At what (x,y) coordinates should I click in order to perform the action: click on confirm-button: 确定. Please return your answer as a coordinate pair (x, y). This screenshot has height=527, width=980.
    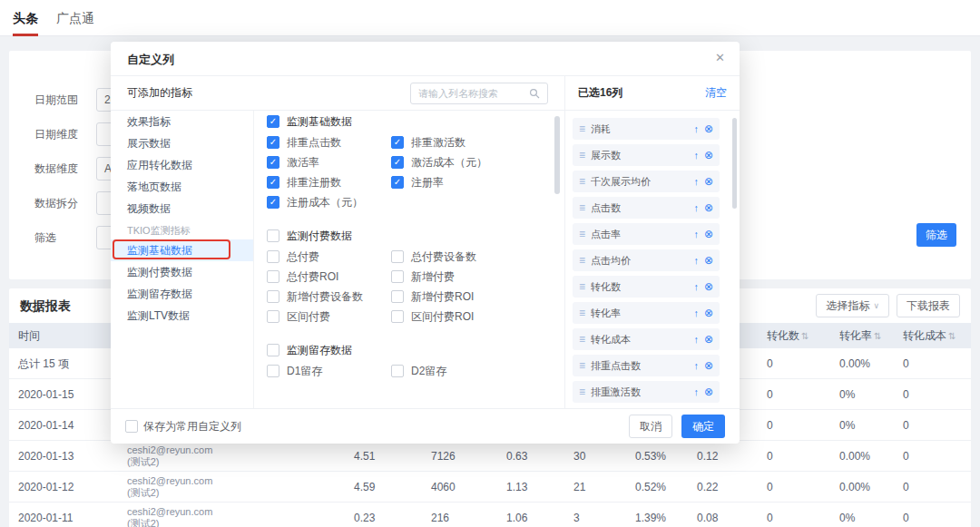
    Looking at the image, I should click on (703, 426).